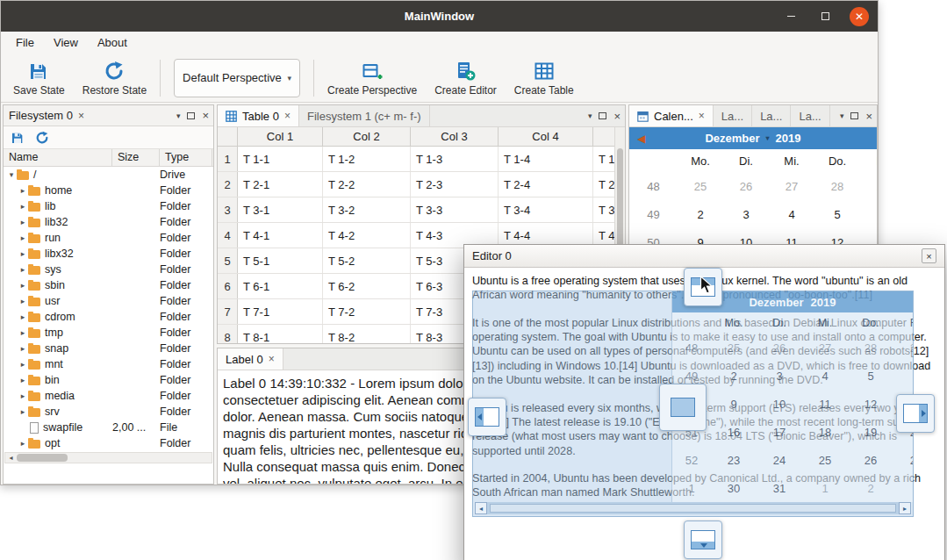  I want to click on maximize-button, so click(825, 17).